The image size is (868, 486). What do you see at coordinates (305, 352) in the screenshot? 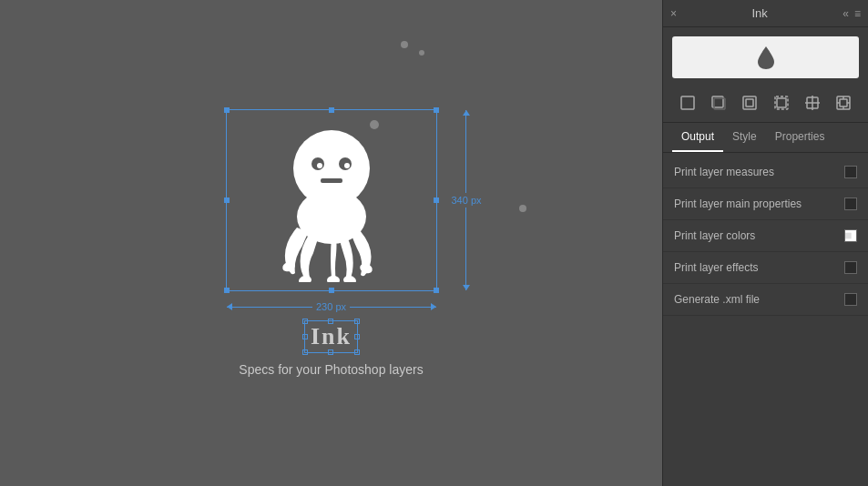
I see `sel-handle-bl` at bounding box center [305, 352].